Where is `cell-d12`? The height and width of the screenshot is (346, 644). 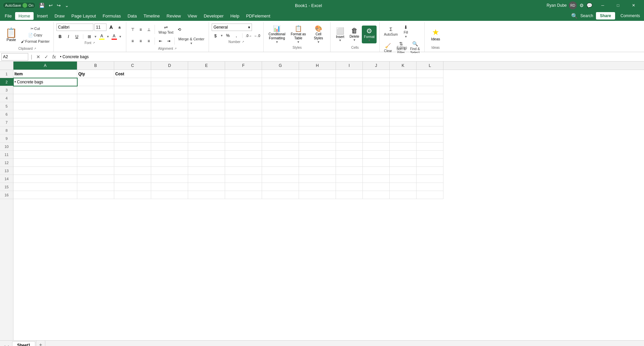 cell-d12 is located at coordinates (170, 163).